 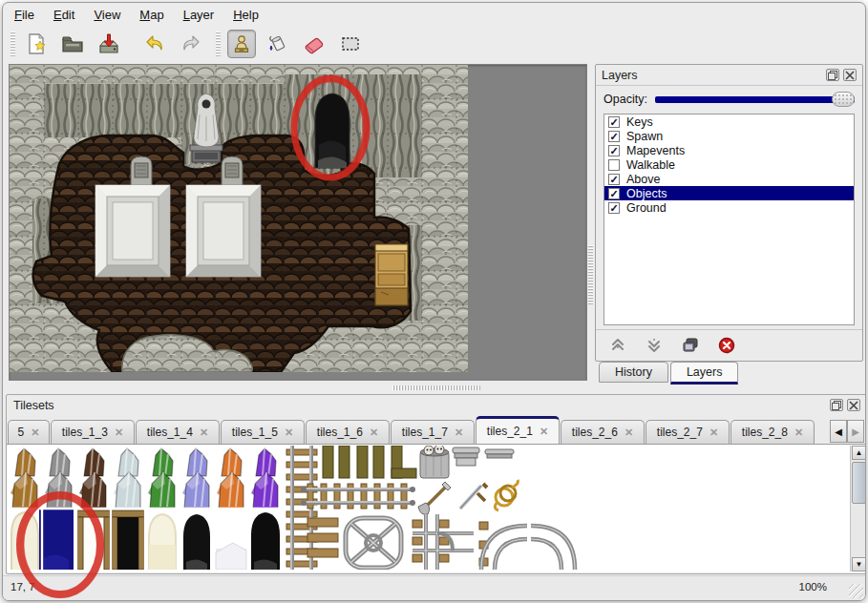 I want to click on vertical-splitter, so click(x=591, y=222).